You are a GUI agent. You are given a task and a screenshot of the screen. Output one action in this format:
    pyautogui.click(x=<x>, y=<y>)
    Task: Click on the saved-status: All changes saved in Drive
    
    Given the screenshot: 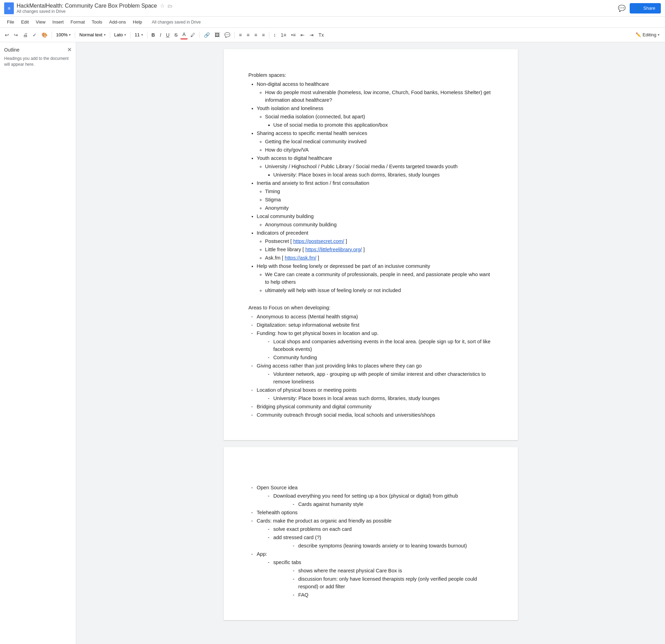 What is the action you would take?
    pyautogui.click(x=316, y=11)
    